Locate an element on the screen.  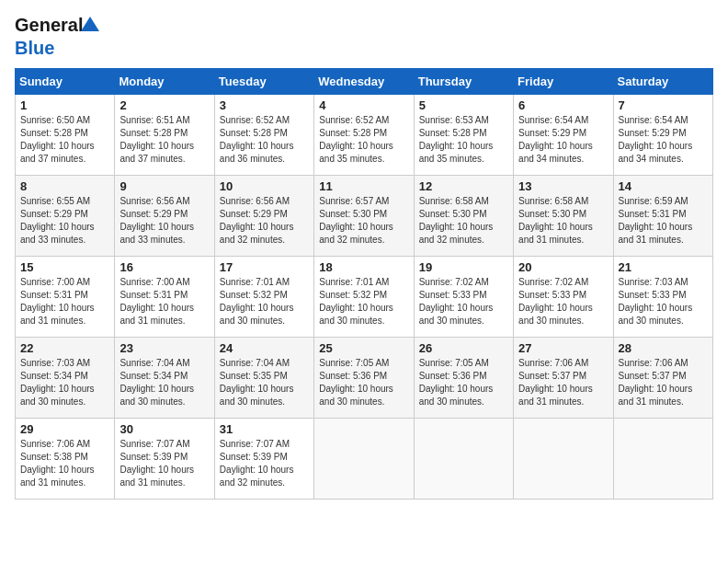
day-number: 27 is located at coordinates (563, 348).